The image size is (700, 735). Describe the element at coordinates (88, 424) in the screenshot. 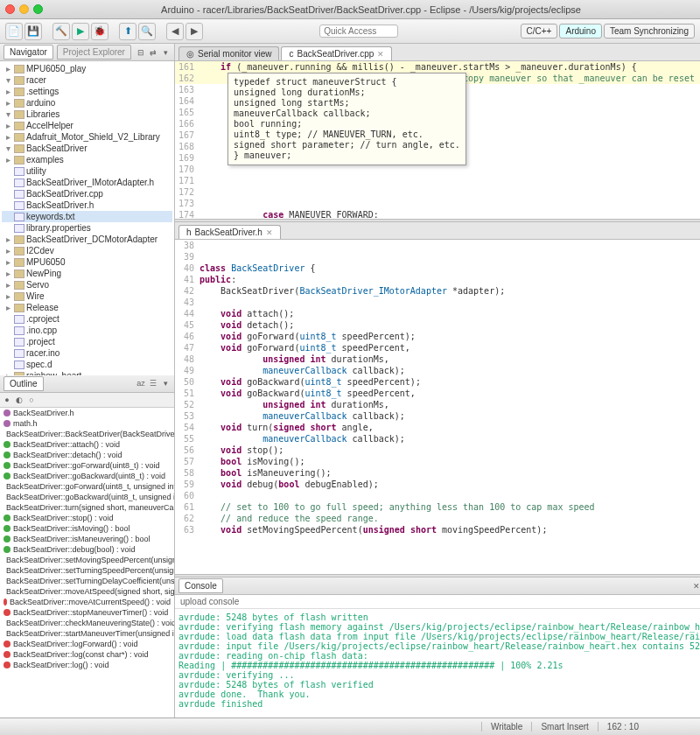

I see `outline-item: math.h` at that location.